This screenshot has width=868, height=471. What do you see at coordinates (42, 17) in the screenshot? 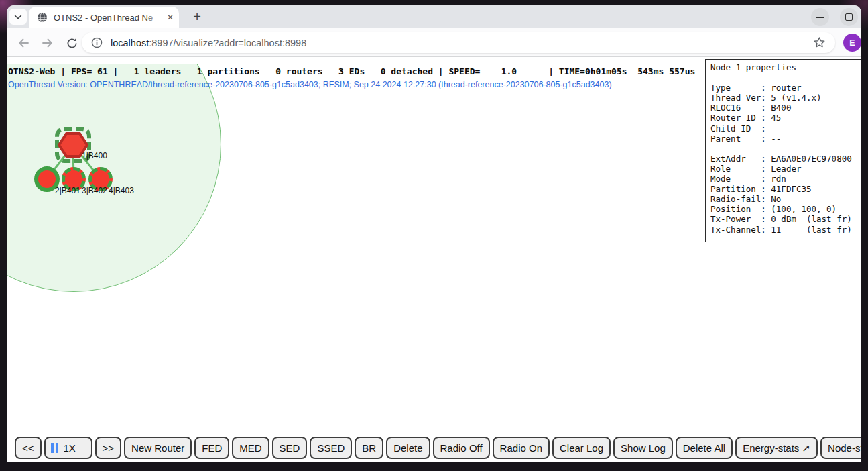
I see `globe-favicon-icon` at bounding box center [42, 17].